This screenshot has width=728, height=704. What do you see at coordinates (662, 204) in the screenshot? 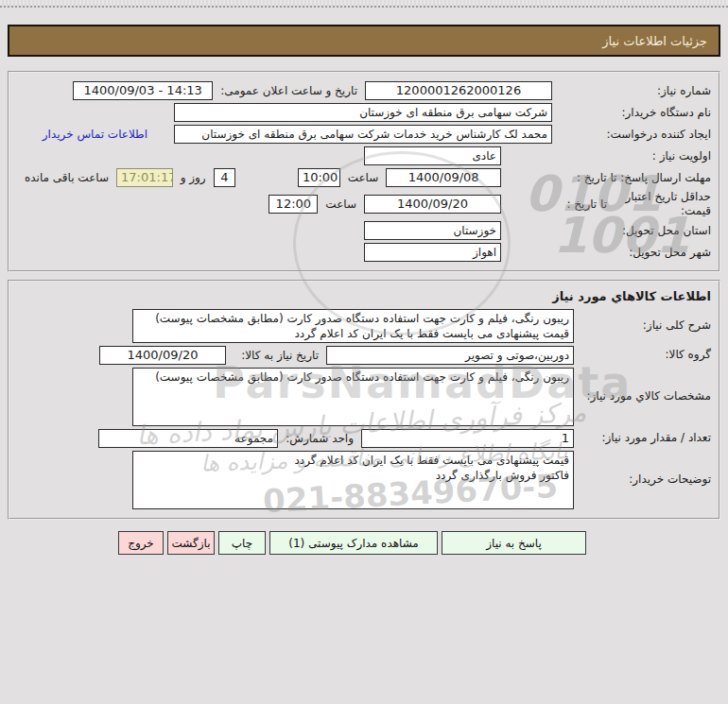
I see `price-validity-label: حداقل تاریخ اعتبار قیمت:` at bounding box center [662, 204].